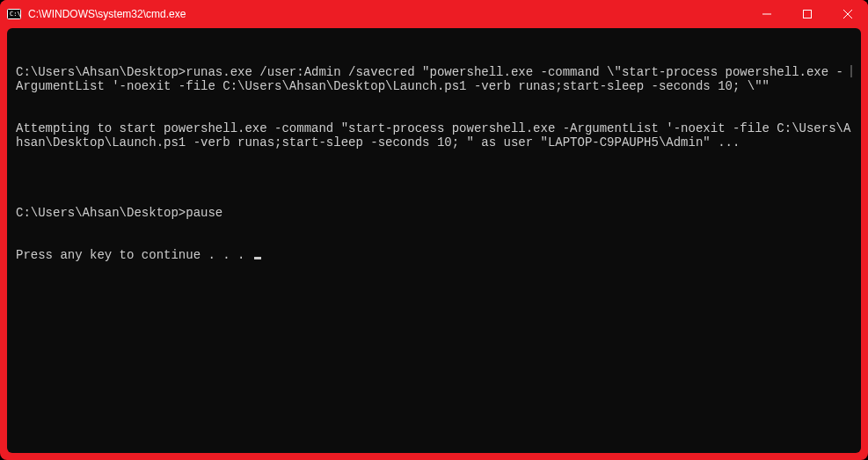  Describe the element at coordinates (434, 14) in the screenshot. I see `titlebar: C:\ C:\WINDOWS\system32\cmd.exe` at that location.